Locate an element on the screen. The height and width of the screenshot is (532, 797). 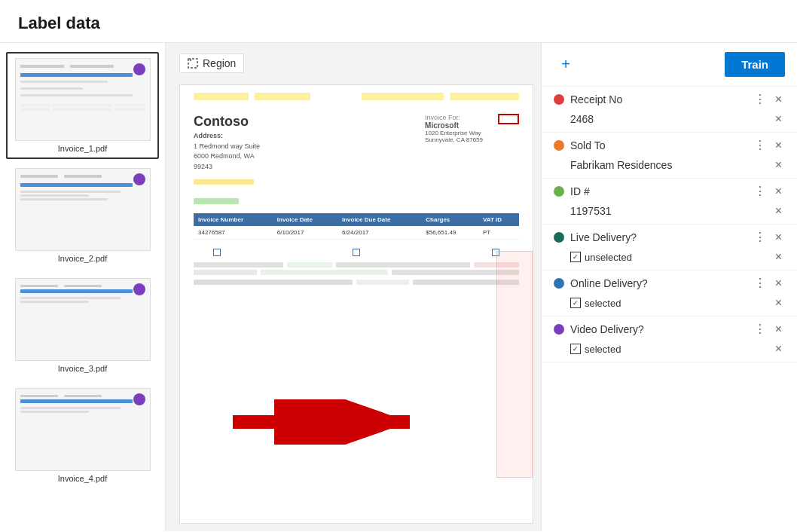
field-receipt-no: Receipt No ⋮ × 2468 × is located at coordinates (669, 110).